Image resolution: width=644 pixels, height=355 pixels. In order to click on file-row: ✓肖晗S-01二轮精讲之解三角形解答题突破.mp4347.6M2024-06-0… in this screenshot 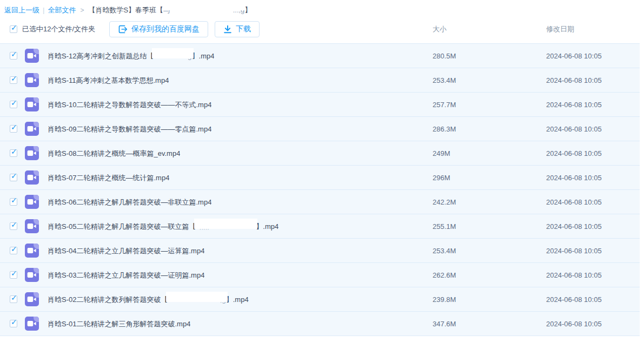, I will do `click(320, 324)`.